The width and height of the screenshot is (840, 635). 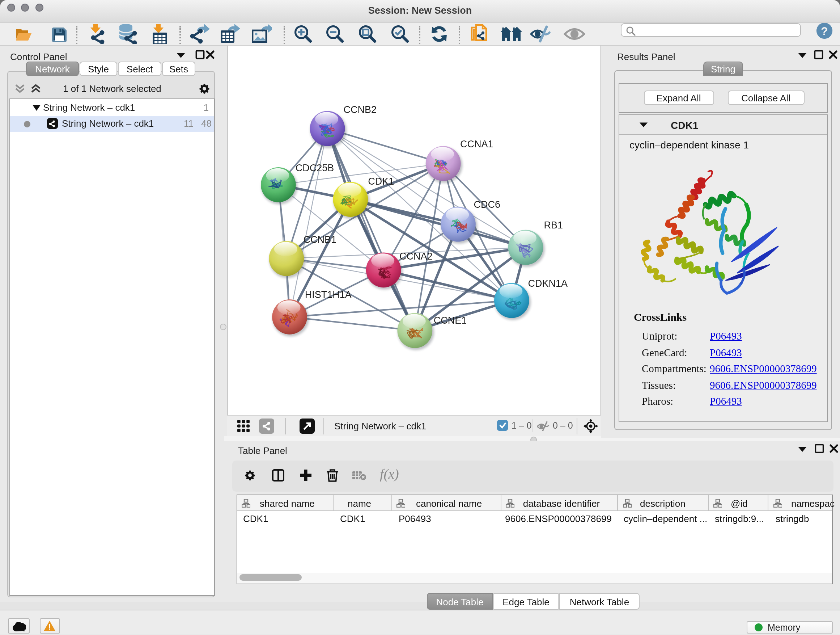 What do you see at coordinates (328, 295) in the screenshot?
I see `svg-text: HIST1H1A` at bounding box center [328, 295].